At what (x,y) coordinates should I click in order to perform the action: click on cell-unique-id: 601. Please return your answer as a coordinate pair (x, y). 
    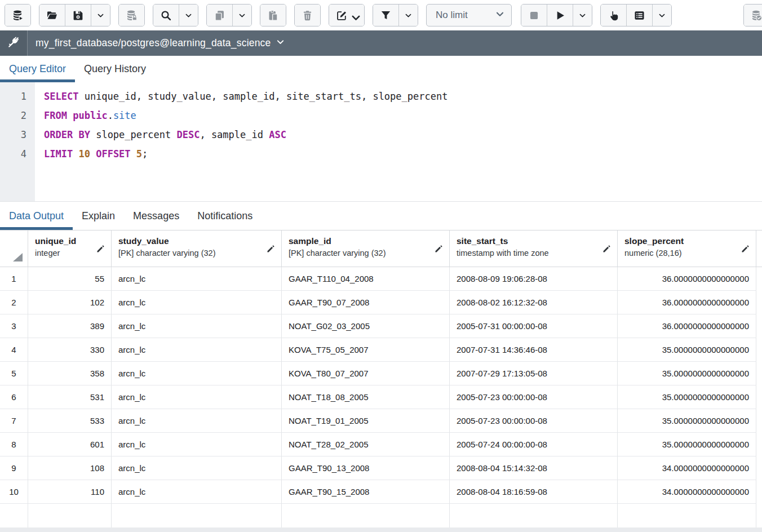
    Looking at the image, I should click on (70, 445).